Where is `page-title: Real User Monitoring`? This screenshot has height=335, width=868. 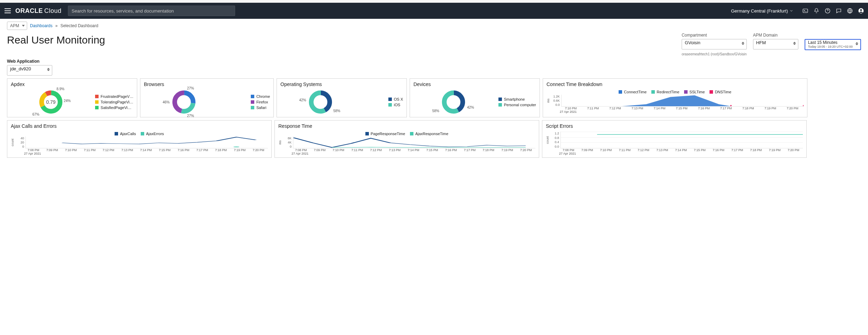
page-title: Real User Monitoring is located at coordinates (56, 40).